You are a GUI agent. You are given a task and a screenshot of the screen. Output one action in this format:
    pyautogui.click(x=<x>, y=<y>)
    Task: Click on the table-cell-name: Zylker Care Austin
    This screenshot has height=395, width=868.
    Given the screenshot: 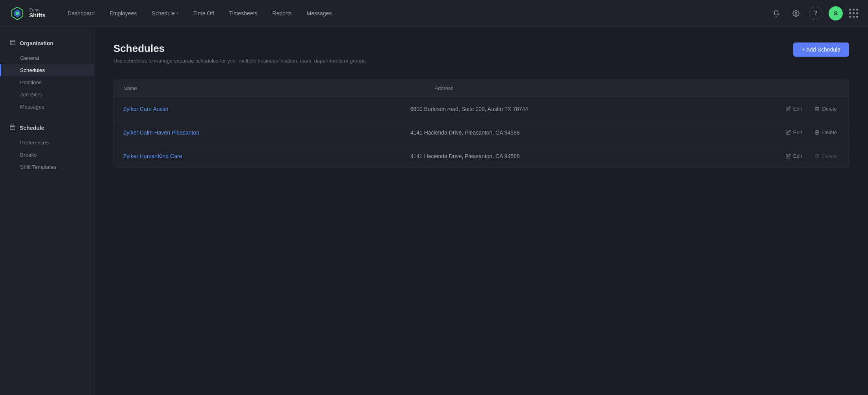 What is the action you would take?
    pyautogui.click(x=267, y=109)
    